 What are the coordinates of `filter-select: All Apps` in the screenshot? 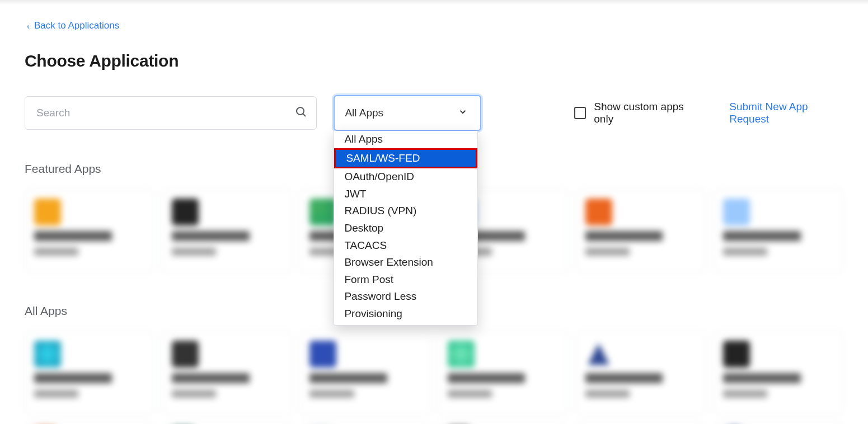 It's located at (407, 113).